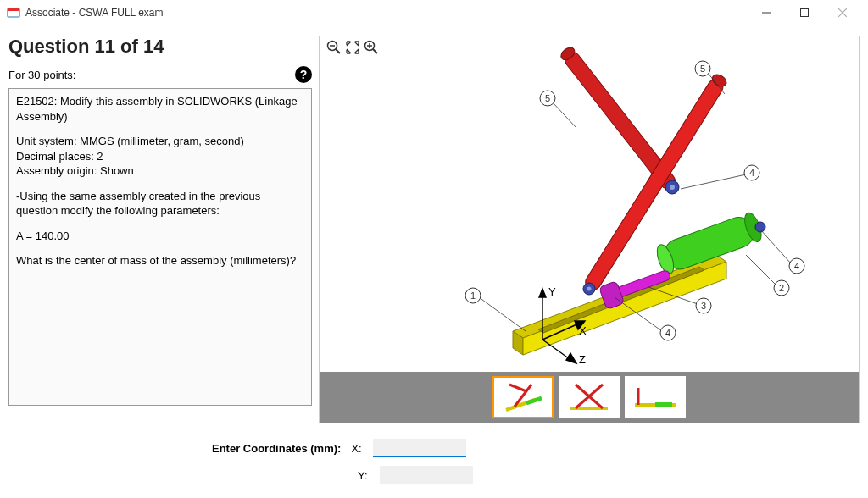 The height and width of the screenshot is (498, 868). Describe the element at coordinates (371, 47) in the screenshot. I see `zoom-in-icon` at that location.